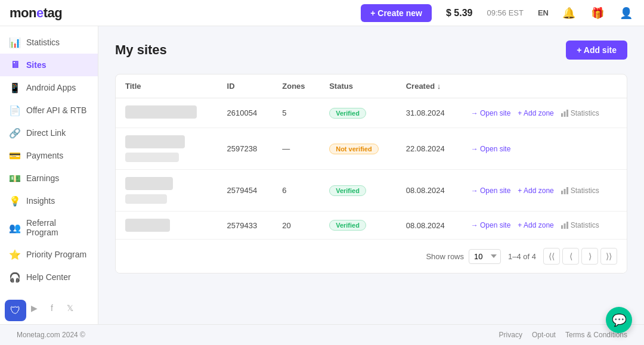  What do you see at coordinates (15, 65) in the screenshot?
I see `sites-icon: 🖥` at bounding box center [15, 65].